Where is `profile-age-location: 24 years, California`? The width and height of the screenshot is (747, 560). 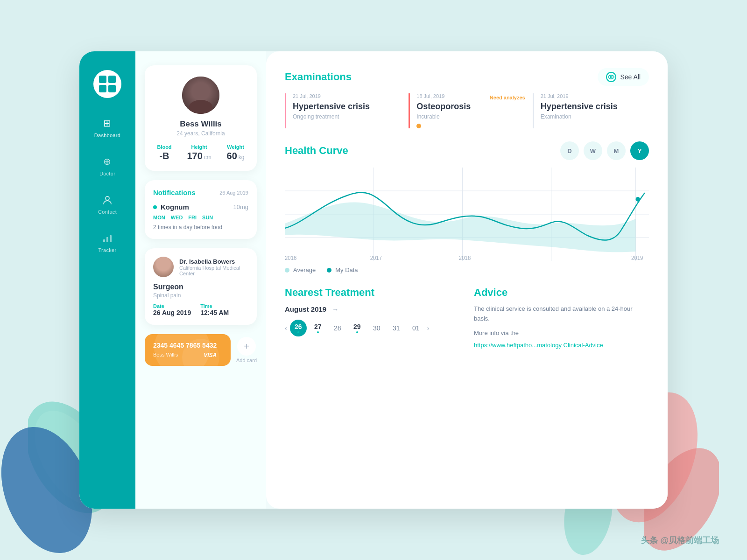 profile-age-location: 24 years, California is located at coordinates (201, 133).